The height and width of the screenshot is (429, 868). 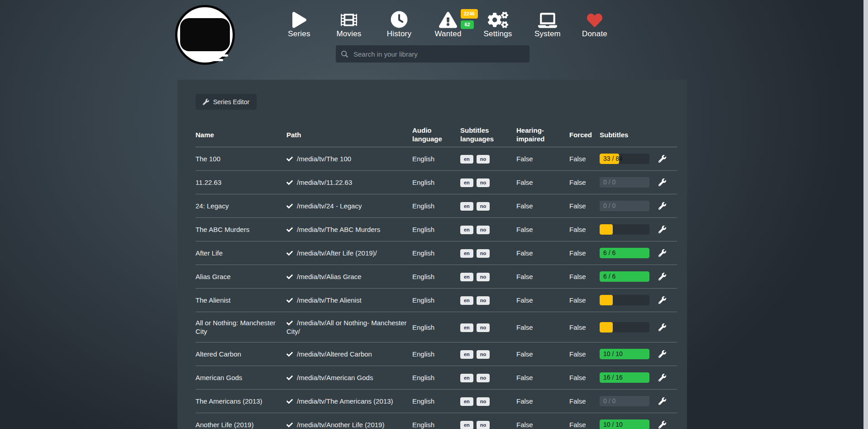 What do you see at coordinates (213, 300) in the screenshot?
I see `series-name-link: The Alienist` at bounding box center [213, 300].